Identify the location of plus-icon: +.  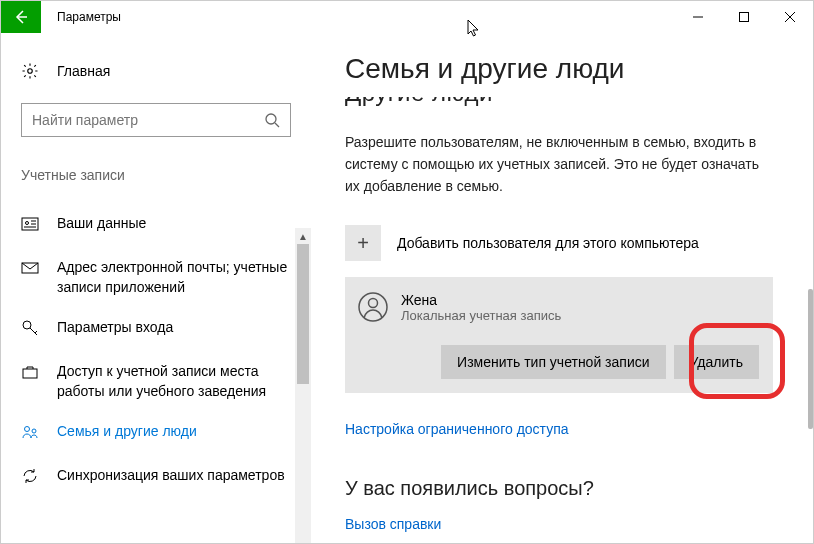
(363, 243).